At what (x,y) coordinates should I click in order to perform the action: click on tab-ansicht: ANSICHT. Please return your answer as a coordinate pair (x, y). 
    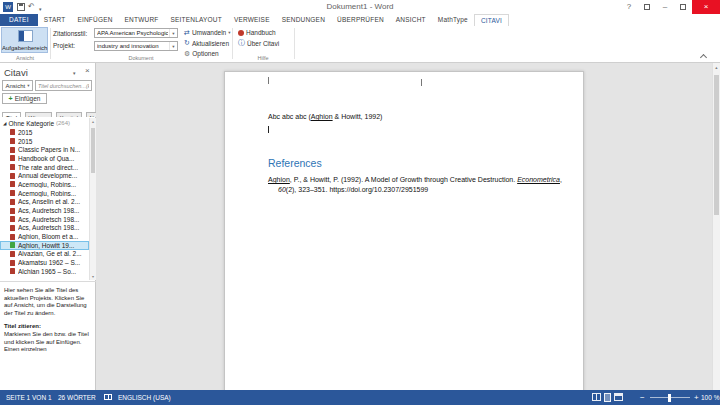
    Looking at the image, I should click on (411, 20).